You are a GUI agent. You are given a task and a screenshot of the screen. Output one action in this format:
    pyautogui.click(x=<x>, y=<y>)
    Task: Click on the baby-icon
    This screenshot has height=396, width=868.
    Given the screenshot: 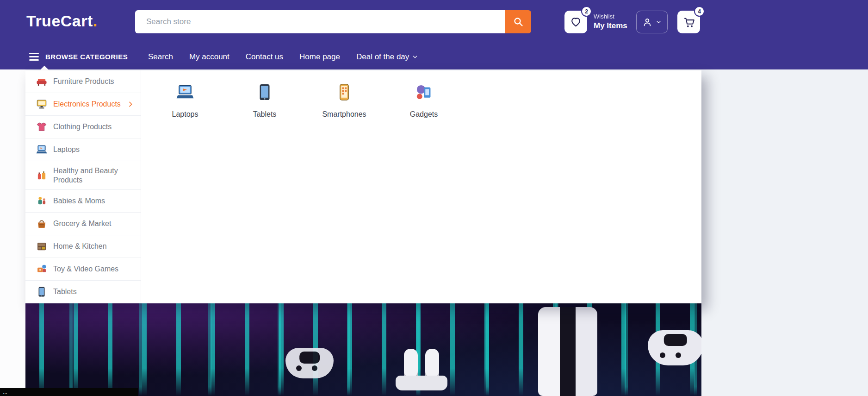 What is the action you would take?
    pyautogui.click(x=42, y=201)
    